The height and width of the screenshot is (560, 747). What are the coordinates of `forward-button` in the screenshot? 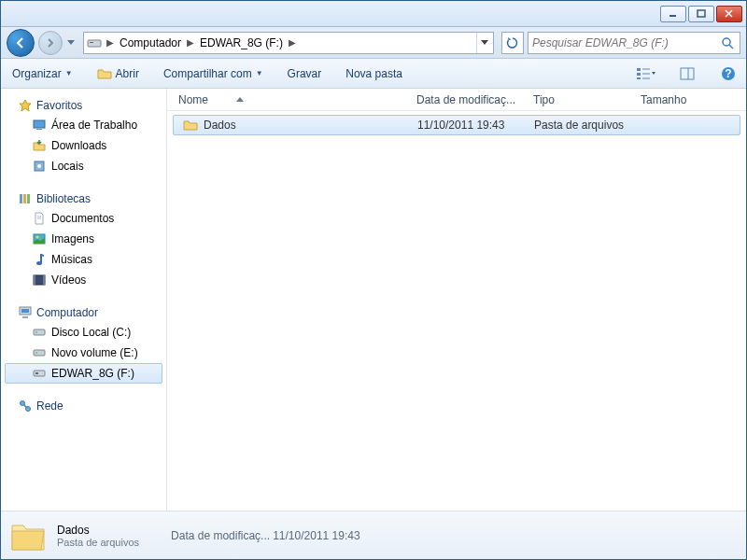 It's located at (50, 43).